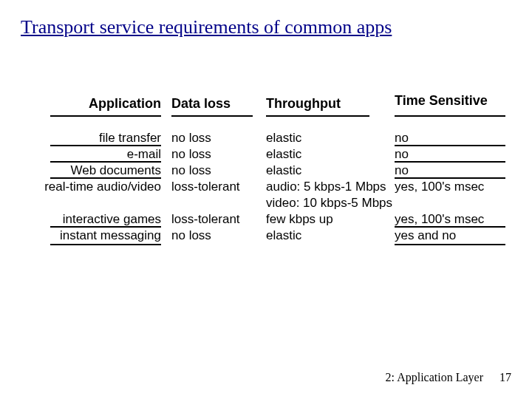  I want to click on header-data-loss: Data loss, so click(201, 103).